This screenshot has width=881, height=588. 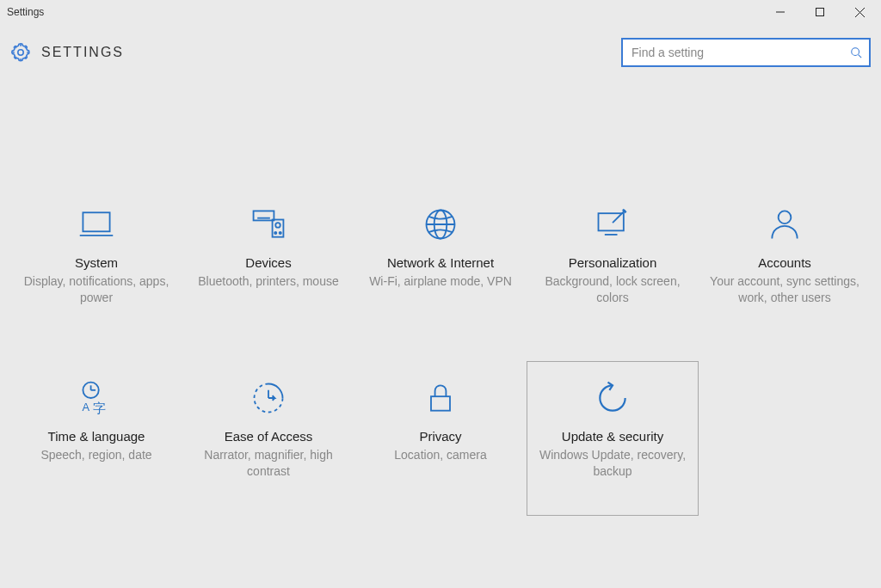 I want to click on tile-subtitle: Display, notifications, apps, power, so click(x=96, y=290).